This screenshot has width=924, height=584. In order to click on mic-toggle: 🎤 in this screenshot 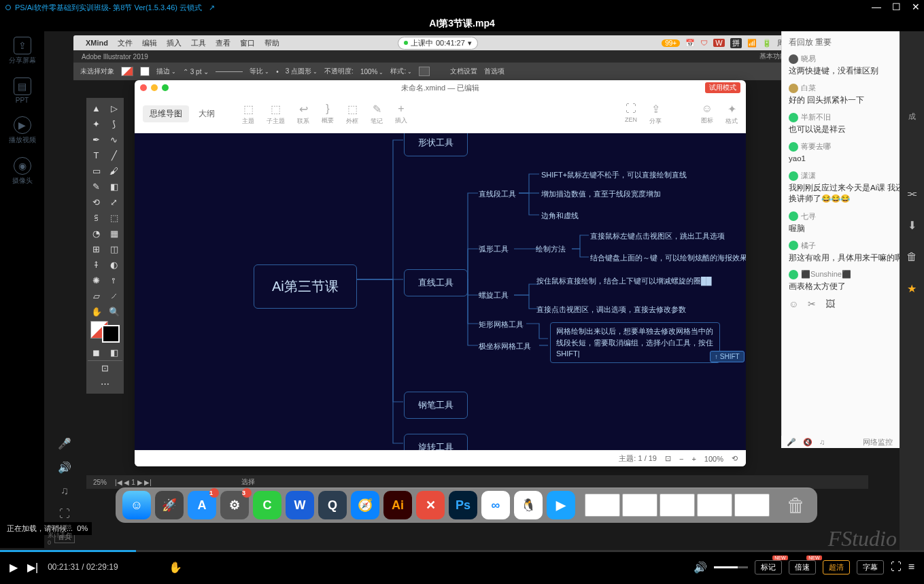, I will do `click(791, 442)`.